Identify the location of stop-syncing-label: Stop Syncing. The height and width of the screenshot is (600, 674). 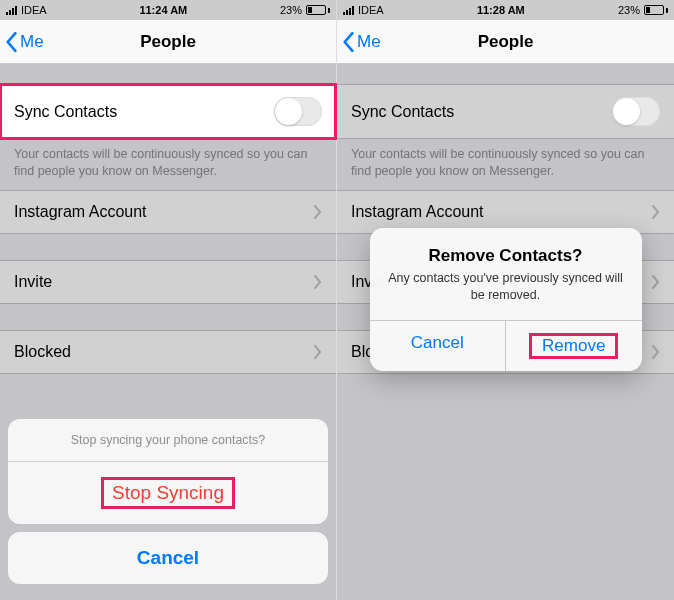
(168, 493).